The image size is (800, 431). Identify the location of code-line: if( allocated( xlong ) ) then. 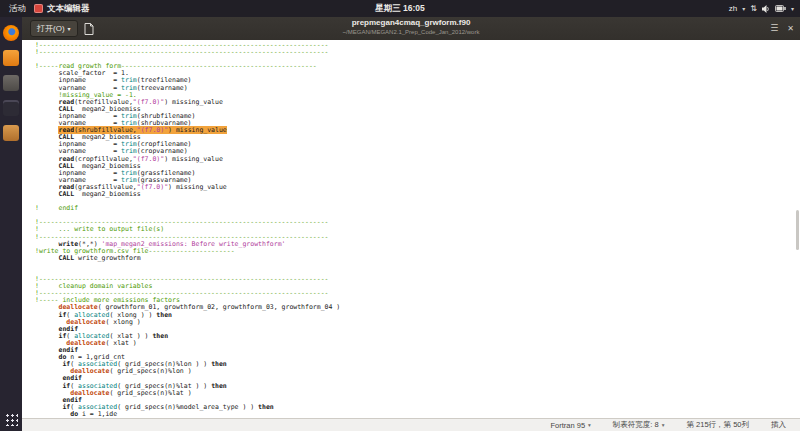
(416, 316).